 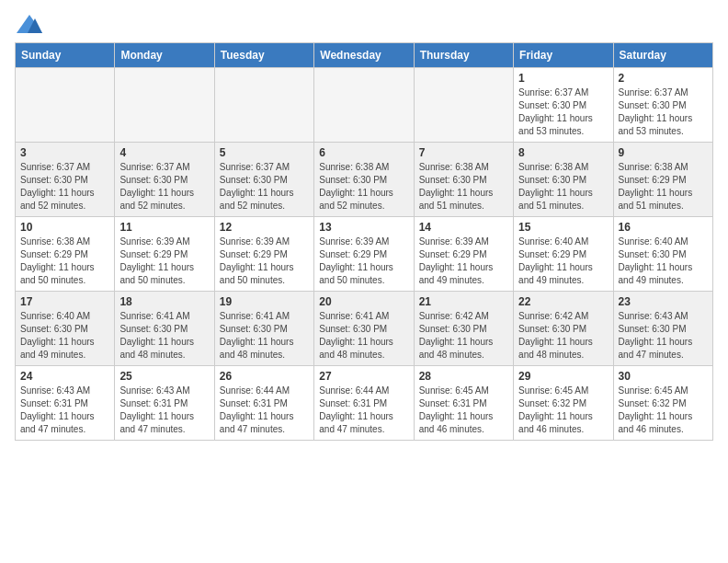 What do you see at coordinates (463, 410) in the screenshot?
I see `day-info: Sunrise: 6:45 AM Sunset: 6:31 PM Dayligh…` at bounding box center [463, 410].